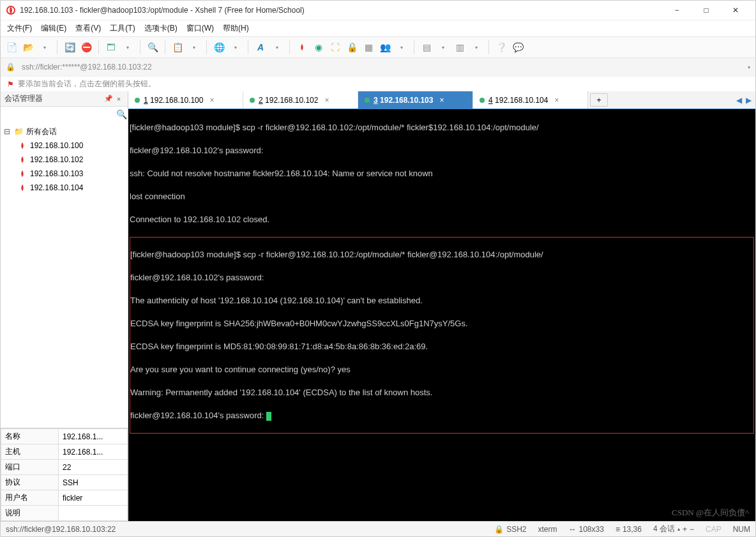 This screenshot has height=537, width=756. I want to click on session-item: 192.168.10.100, so click(64, 146).